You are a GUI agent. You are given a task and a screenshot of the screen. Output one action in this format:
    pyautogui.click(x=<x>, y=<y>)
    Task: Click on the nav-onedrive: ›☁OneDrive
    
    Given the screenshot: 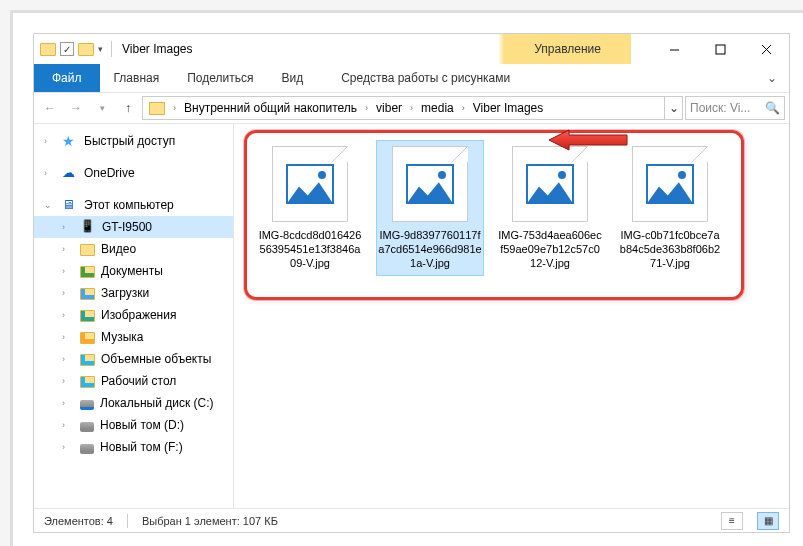 What is the action you would take?
    pyautogui.click(x=134, y=173)
    